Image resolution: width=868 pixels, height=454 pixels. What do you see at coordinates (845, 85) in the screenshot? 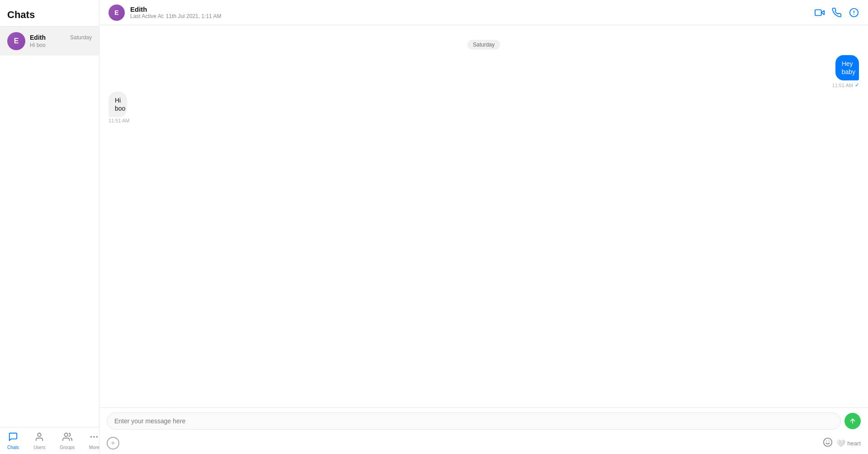
I see `message-meta-sent-1: 11:51 AM ✓` at bounding box center [845, 85].